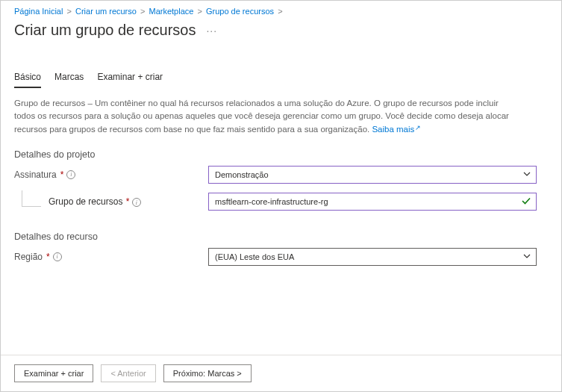  What do you see at coordinates (28, 80) in the screenshot?
I see `tab-basic: Básico` at bounding box center [28, 80].